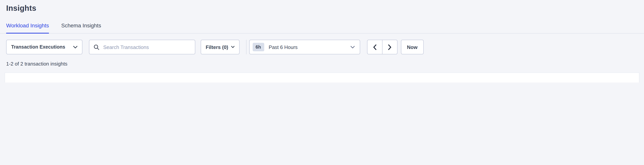 The image size is (644, 165). Describe the element at coordinates (485, 78) in the screenshot. I see `column-header-contention-time: Contention Time` at that location.